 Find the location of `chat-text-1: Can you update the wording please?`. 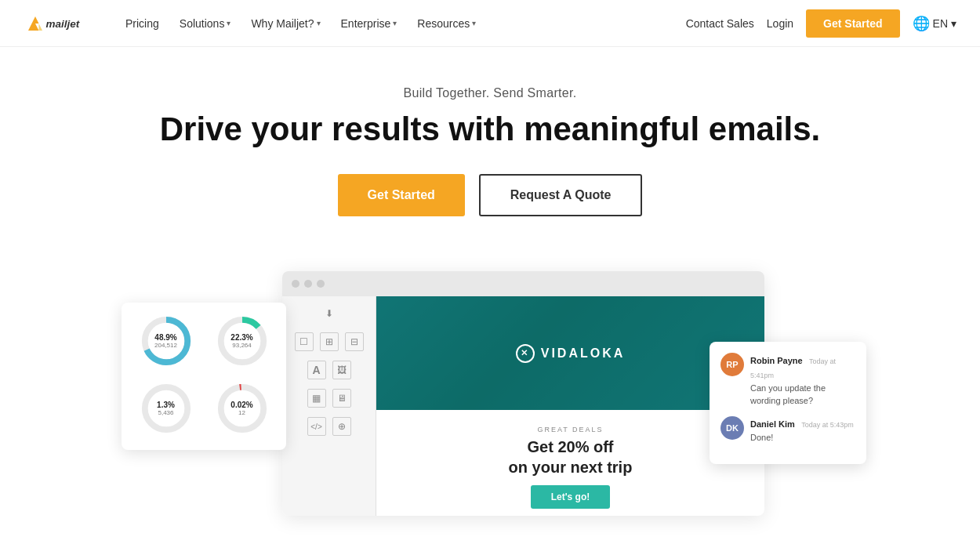

chat-text-1: Can you update the wording please? is located at coordinates (803, 395).